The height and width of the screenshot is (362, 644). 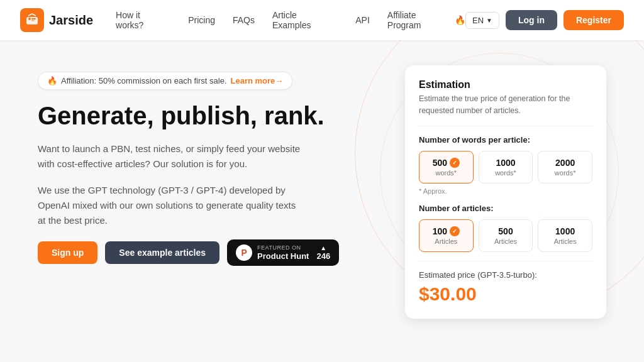 I want to click on nav-article-examples: Article Examples, so click(x=305, y=20).